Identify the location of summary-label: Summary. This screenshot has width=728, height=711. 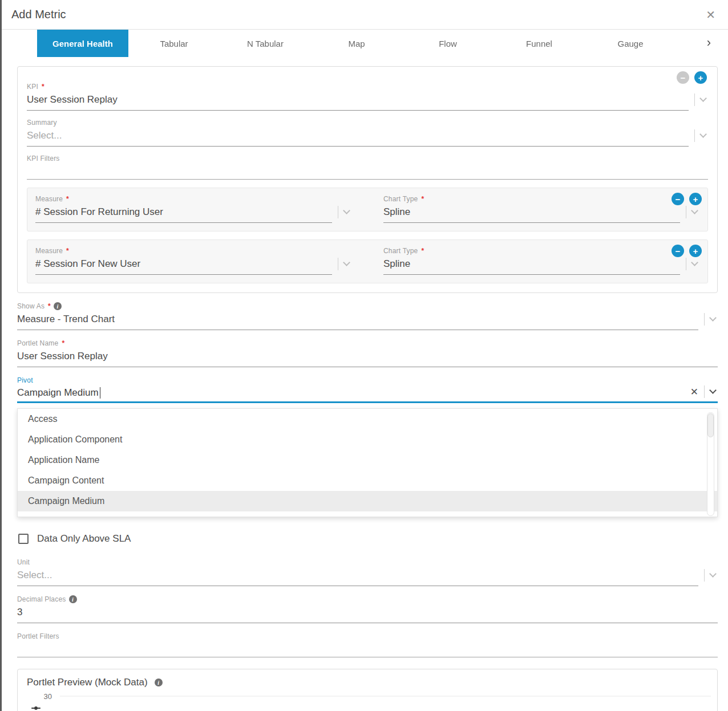
(367, 123).